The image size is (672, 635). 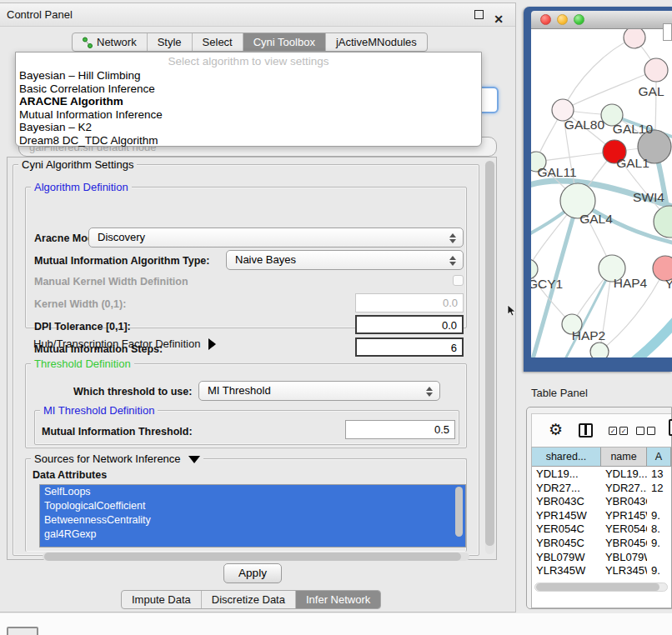 I want to click on table-column-header: A, so click(x=659, y=457).